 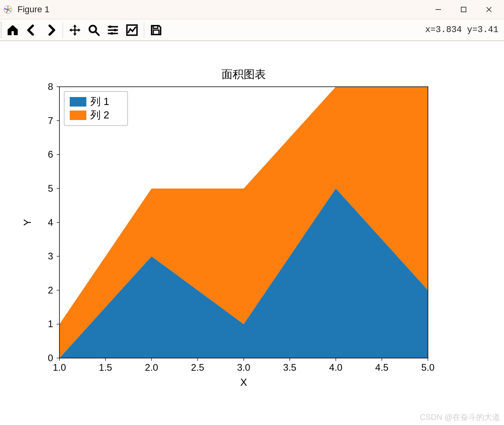 I want to click on ytick-label: 8, so click(x=51, y=86).